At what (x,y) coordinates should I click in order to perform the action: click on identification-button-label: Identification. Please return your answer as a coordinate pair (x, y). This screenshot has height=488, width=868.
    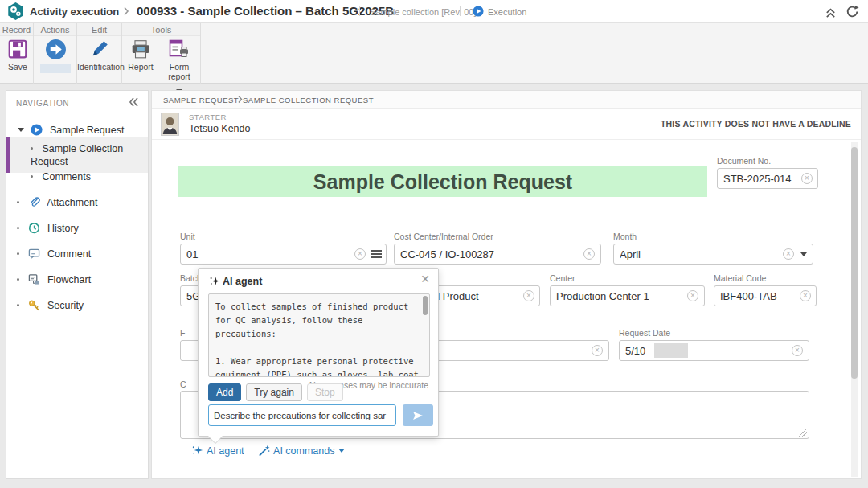
    Looking at the image, I should click on (100, 67).